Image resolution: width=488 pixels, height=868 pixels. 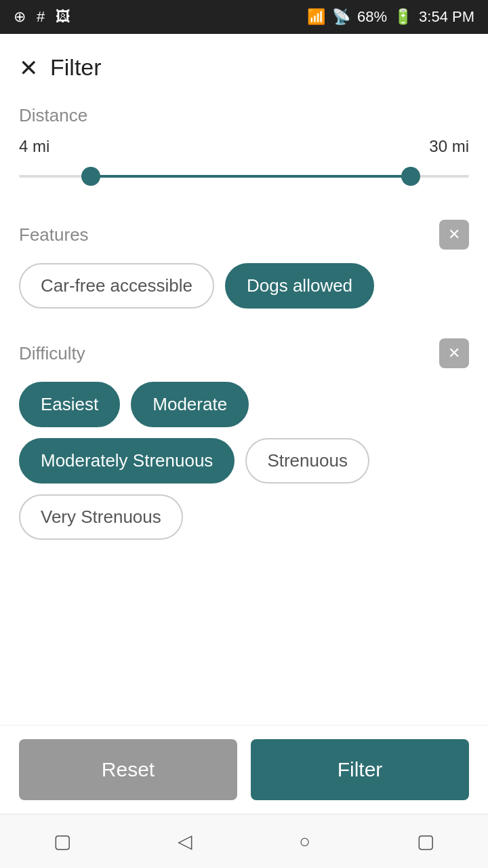 What do you see at coordinates (244, 146) in the screenshot?
I see `distance-range-labels: 4 mi 30 mi` at bounding box center [244, 146].